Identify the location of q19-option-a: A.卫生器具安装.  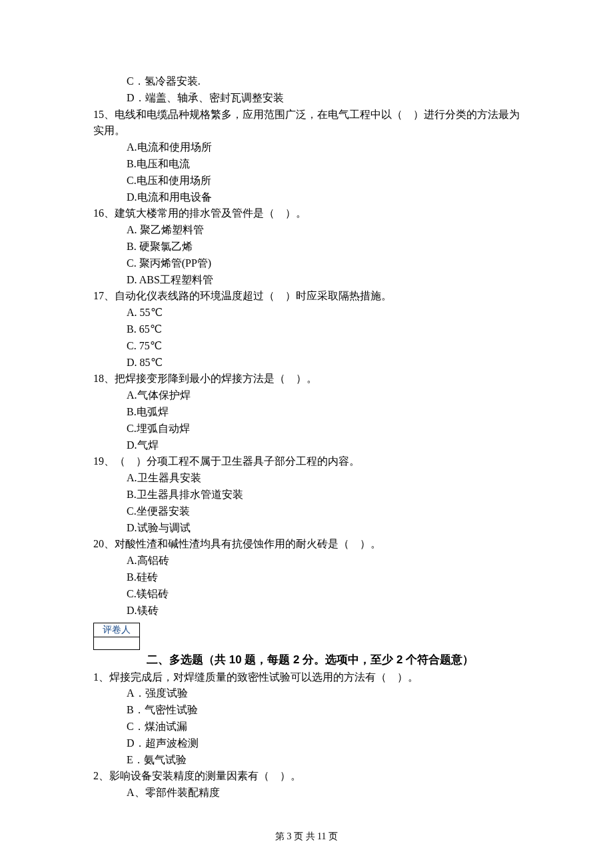
(306, 479).